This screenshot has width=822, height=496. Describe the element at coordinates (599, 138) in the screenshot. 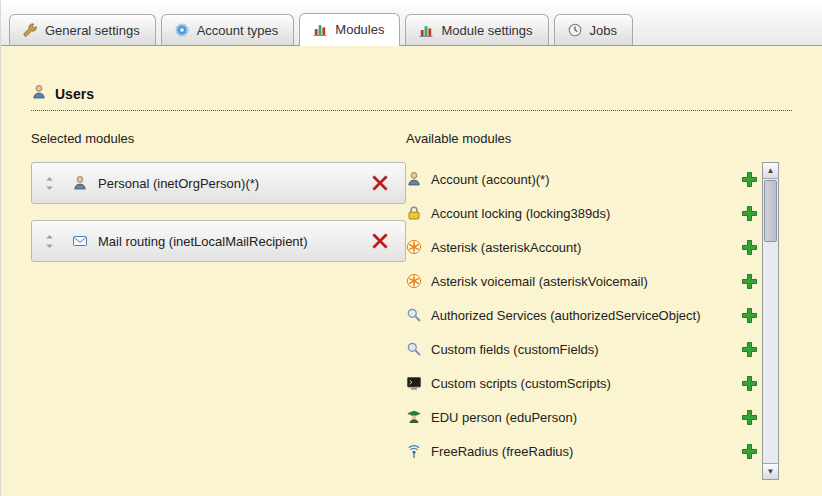

I see `available-modules-heading: Available modules` at that location.